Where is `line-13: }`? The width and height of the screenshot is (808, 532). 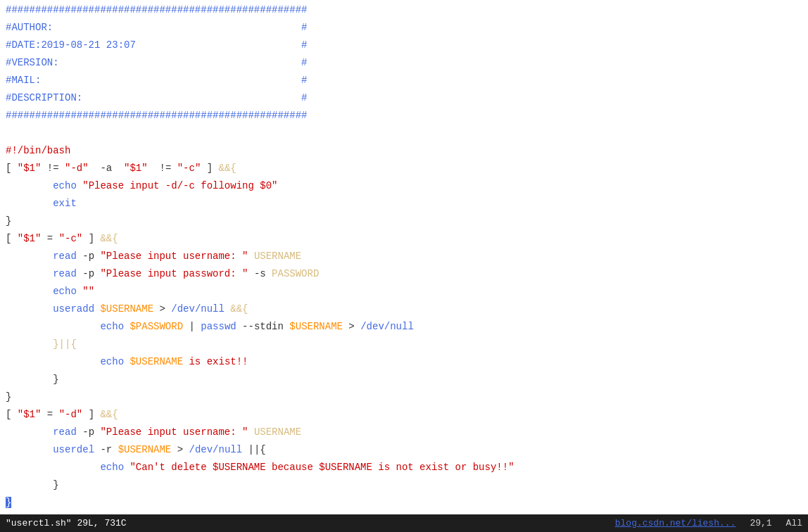 line-13: } is located at coordinates (404, 221).